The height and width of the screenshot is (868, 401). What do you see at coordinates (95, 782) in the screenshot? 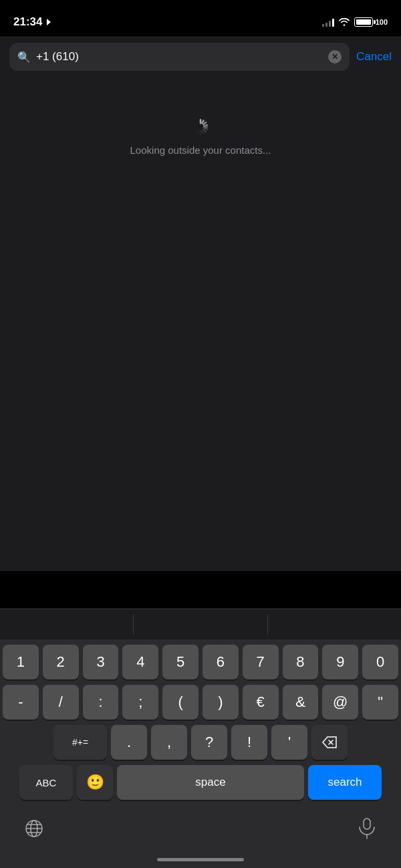
I see `emoji-key: 🙂` at bounding box center [95, 782].